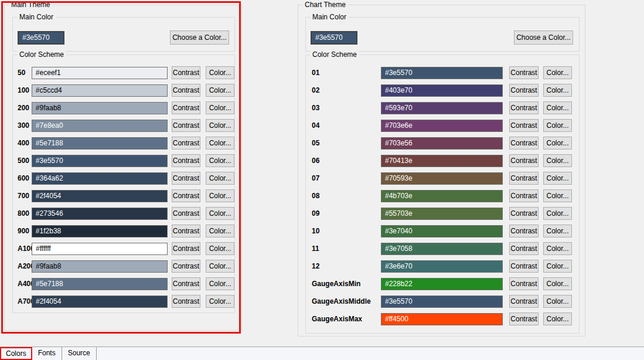 This screenshot has height=360, width=644. I want to click on tab-colors: Colors, so click(16, 354).